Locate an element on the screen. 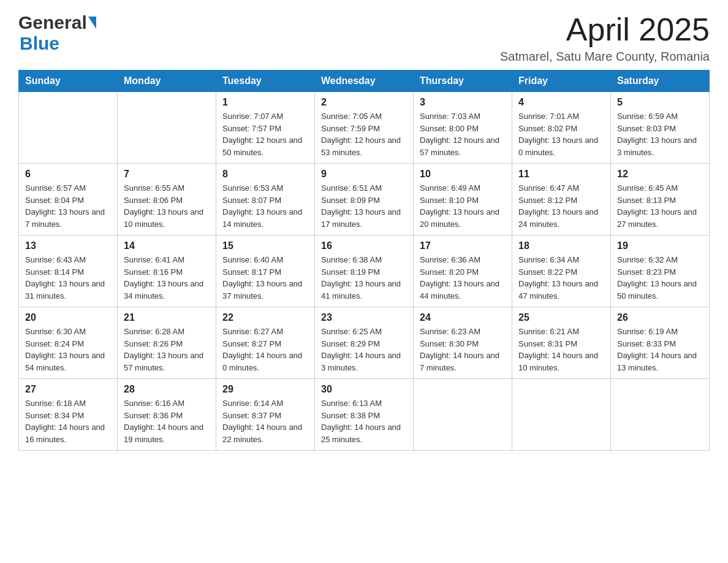 The width and height of the screenshot is (728, 563). main-title: April 2025 is located at coordinates (605, 29).